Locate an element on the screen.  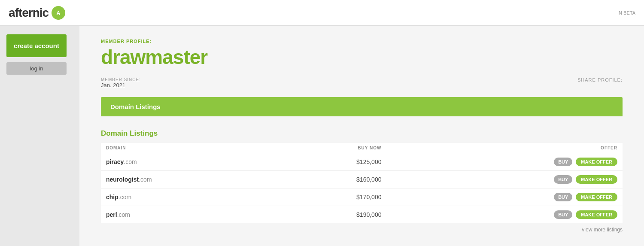
login-button: log in is located at coordinates (36, 69).